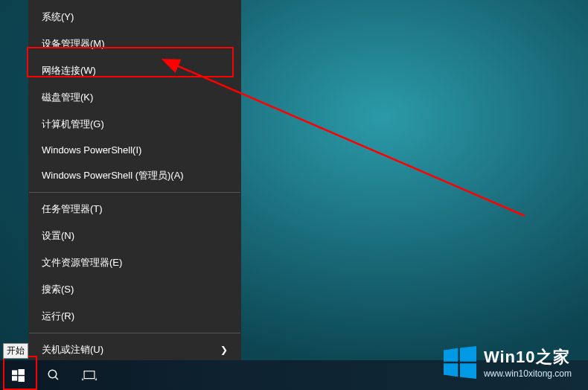 The height and width of the screenshot is (390, 588). I want to click on menu-label: 网络连接(W), so click(68, 71).